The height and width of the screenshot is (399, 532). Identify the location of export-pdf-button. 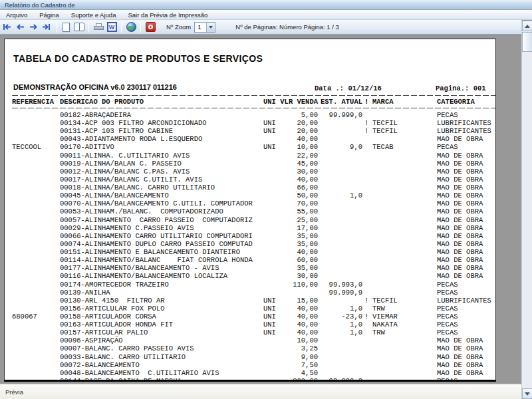
(150, 27).